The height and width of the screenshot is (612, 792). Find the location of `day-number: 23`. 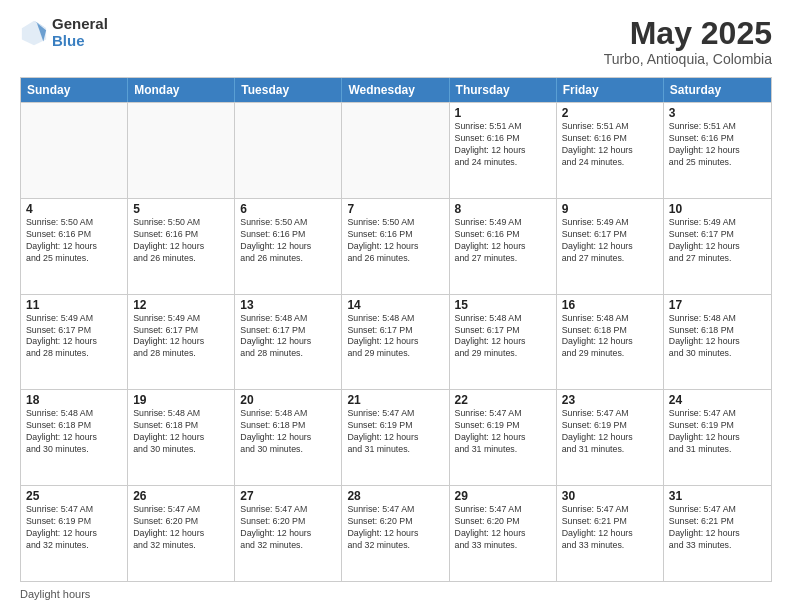

day-number: 23 is located at coordinates (610, 400).